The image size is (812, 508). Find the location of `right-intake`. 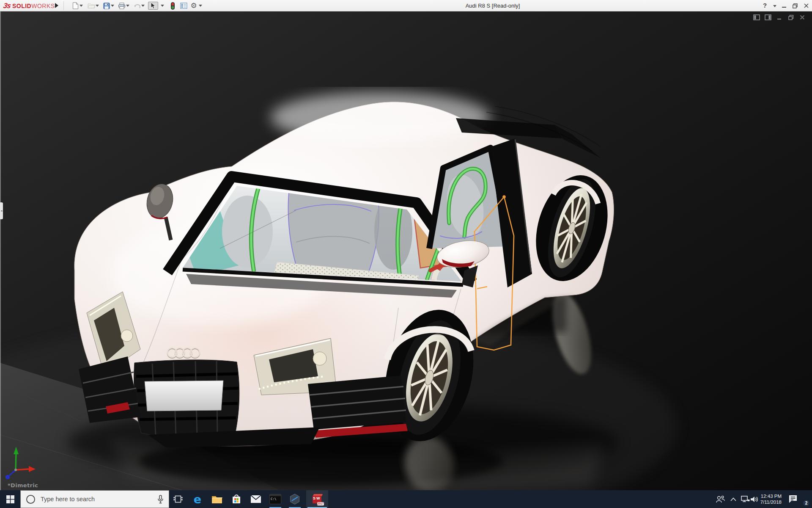

right-intake is located at coordinates (358, 406).